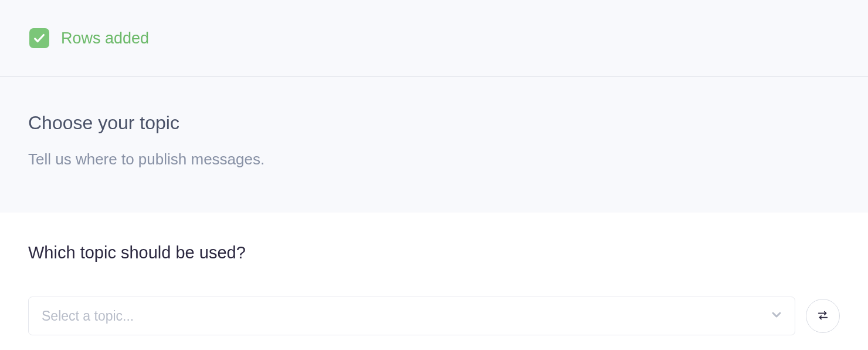  Describe the element at coordinates (823, 316) in the screenshot. I see `swap-icon` at that location.